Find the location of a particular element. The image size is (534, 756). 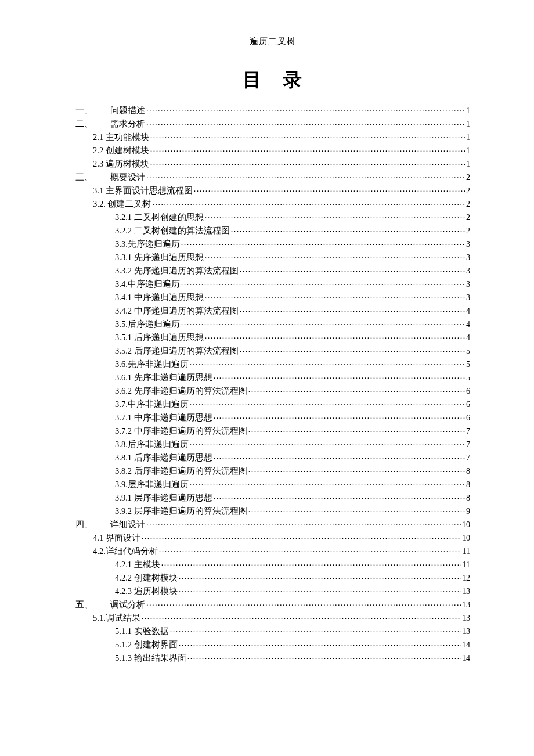

toc-entry-label: 3.9.2 层序非递归遍历的算法流程图 is located at coordinates (181, 511).